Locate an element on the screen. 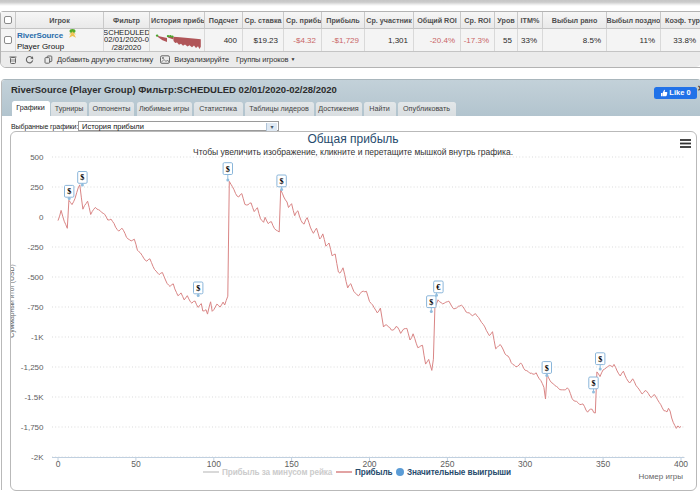  svg-text: -1K is located at coordinates (38, 338).